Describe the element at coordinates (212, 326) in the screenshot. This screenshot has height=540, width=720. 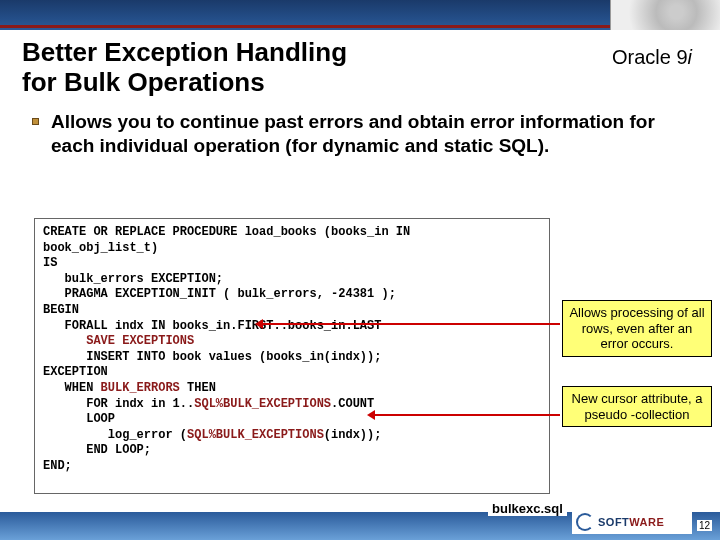
I see `code-l07: FORALL indx IN books_in.FIRST..books_in.…` at that location.